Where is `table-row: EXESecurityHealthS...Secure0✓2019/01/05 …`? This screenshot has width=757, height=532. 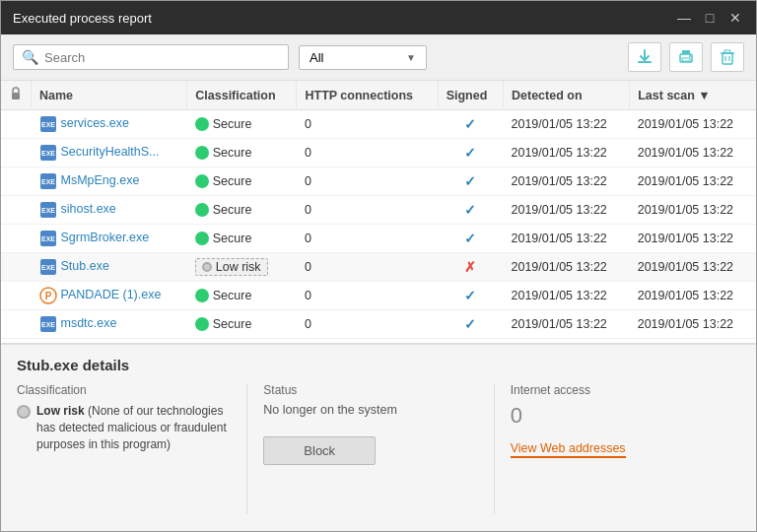
table-row: EXESecurityHealthS...Secure0✓2019/01/05 … is located at coordinates (378, 154).